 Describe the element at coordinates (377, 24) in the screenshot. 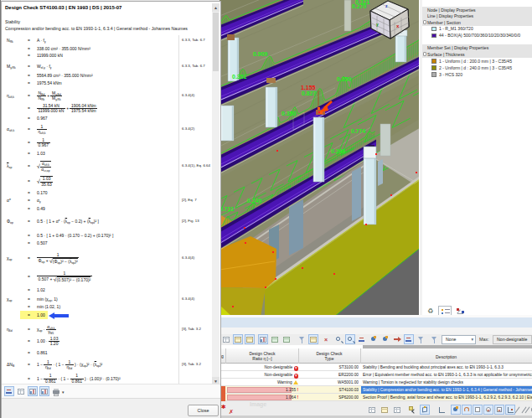

I see `svg-text: y` at that location.